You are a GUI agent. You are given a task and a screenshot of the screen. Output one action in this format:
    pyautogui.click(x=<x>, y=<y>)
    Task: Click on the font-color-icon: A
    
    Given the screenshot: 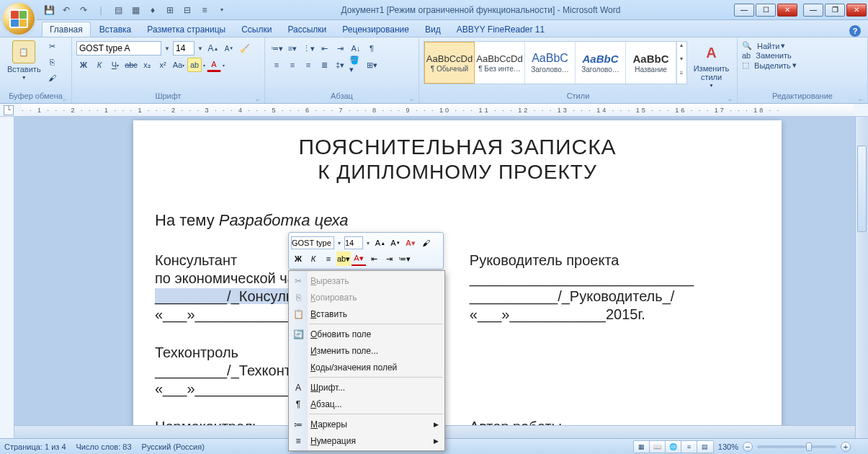 What is the action you would take?
    pyautogui.click(x=214, y=65)
    